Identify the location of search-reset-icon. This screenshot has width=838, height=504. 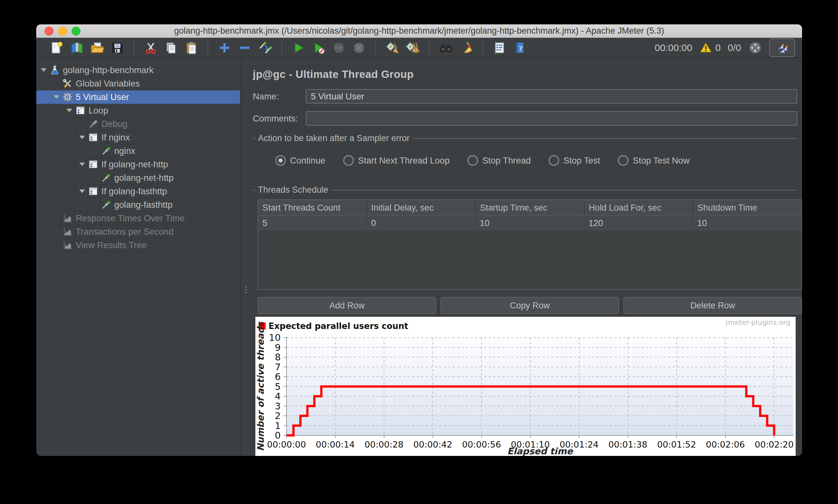
(466, 48).